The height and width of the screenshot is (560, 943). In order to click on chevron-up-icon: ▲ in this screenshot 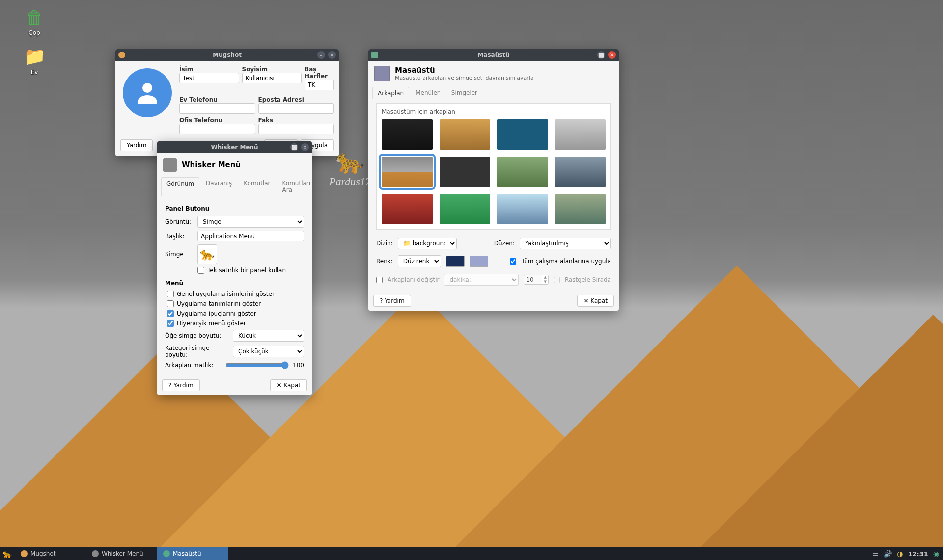, I will do `click(545, 278)`.